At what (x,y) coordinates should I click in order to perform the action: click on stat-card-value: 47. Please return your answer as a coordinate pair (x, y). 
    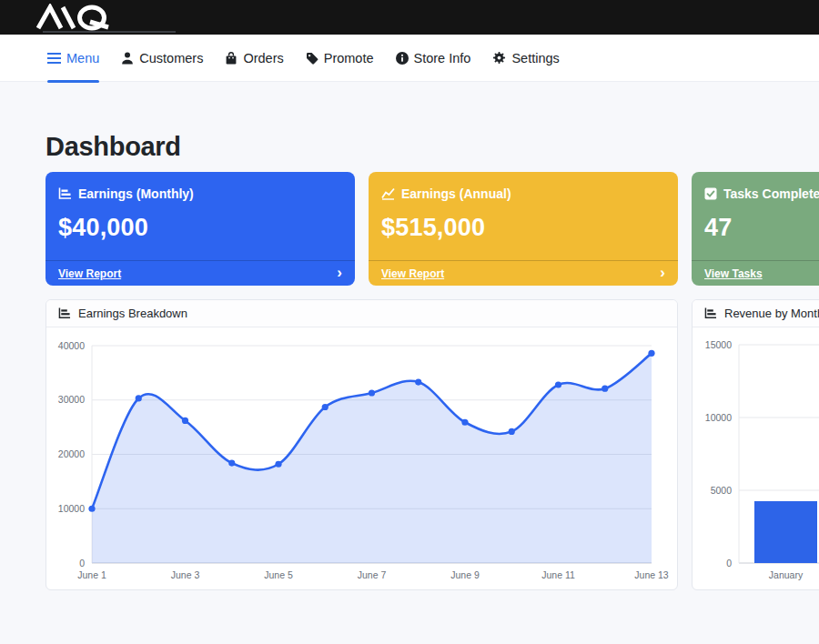
    Looking at the image, I should click on (762, 227).